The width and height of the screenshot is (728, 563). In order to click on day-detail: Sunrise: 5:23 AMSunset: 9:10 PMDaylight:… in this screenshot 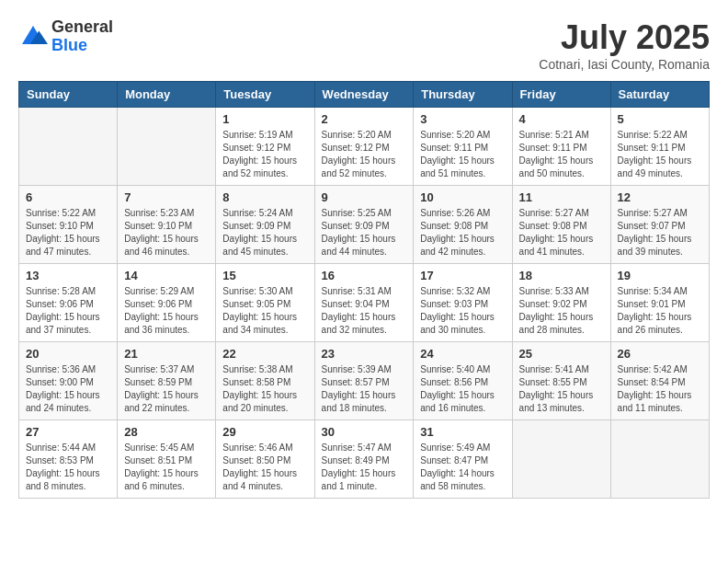, I will do `click(166, 233)`.